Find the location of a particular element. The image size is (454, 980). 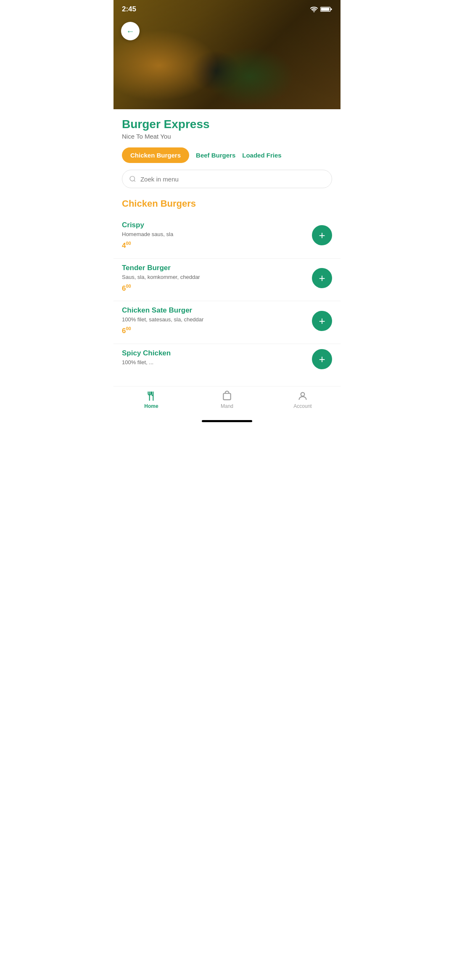

status-bar: 2:45 is located at coordinates (227, 9).